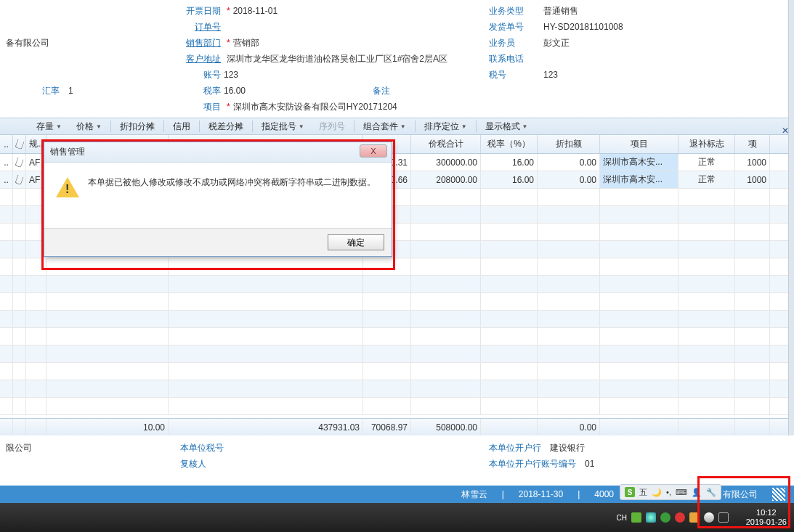  What do you see at coordinates (709, 517) in the screenshot?
I see `tray-volume-icon` at bounding box center [709, 517].